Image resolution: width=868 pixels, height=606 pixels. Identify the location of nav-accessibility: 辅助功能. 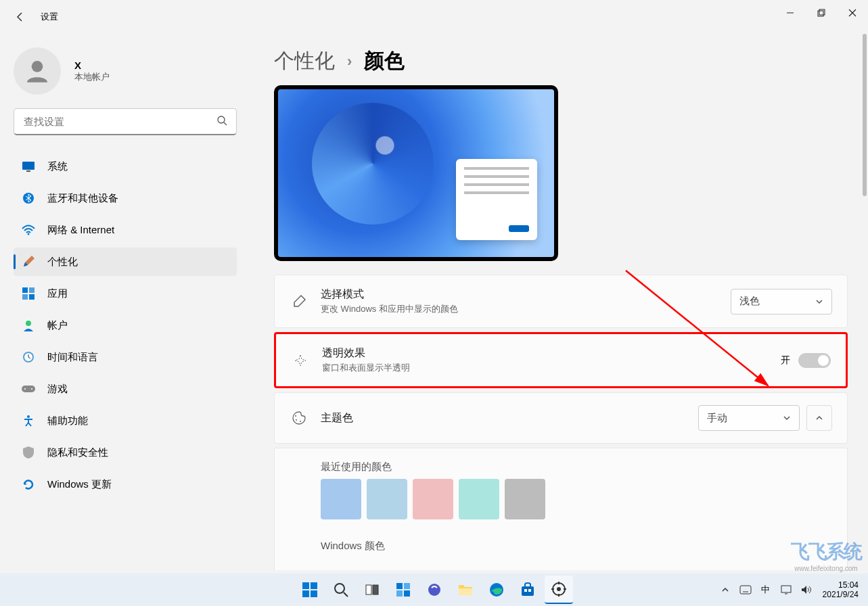
(125, 421).